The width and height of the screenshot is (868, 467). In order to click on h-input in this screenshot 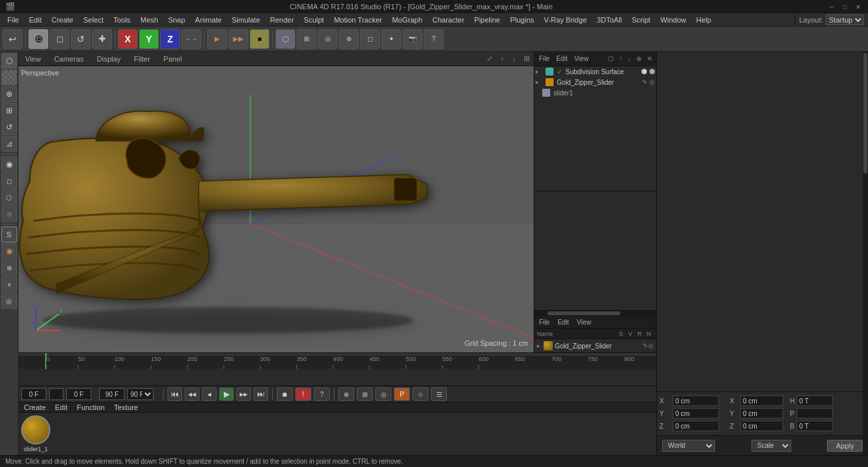, I will do `click(814, 401)`.